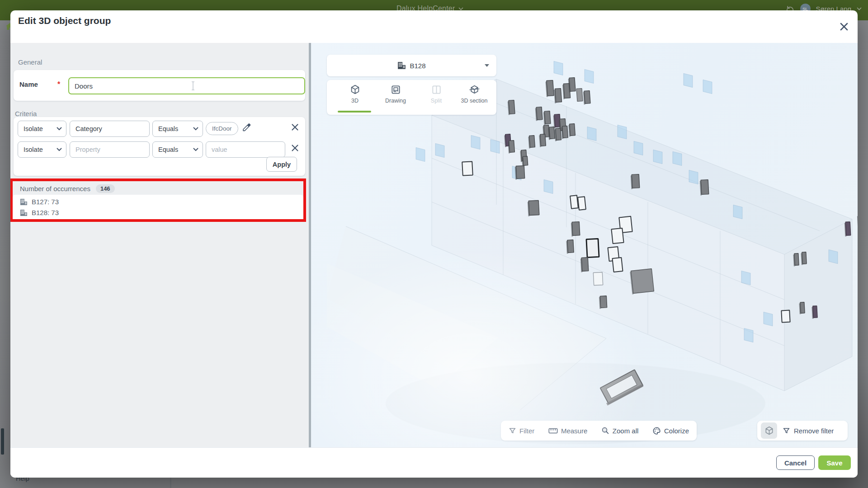  Describe the element at coordinates (30, 62) in the screenshot. I see `general-section-label: General` at that location.